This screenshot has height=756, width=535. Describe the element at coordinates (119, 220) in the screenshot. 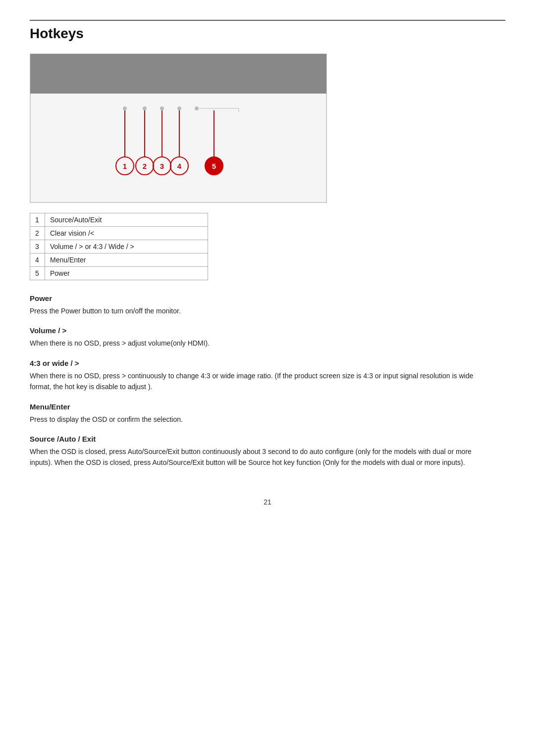

I see `table-row: 1Source/Auto/Exit` at that location.